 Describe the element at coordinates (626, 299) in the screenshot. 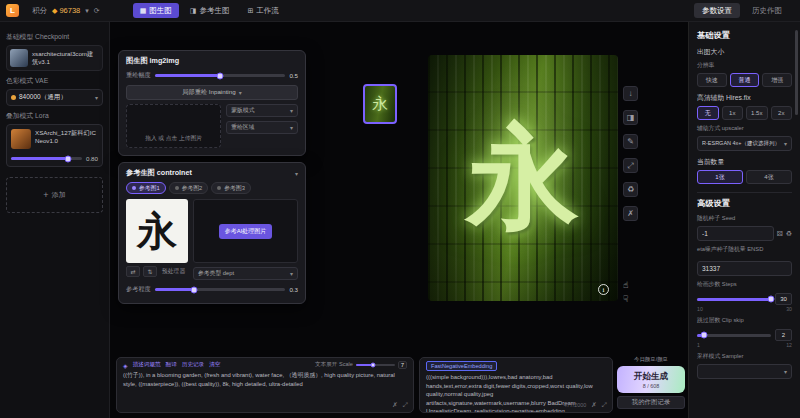

I see `thumb-down-icon: ☟` at that location.